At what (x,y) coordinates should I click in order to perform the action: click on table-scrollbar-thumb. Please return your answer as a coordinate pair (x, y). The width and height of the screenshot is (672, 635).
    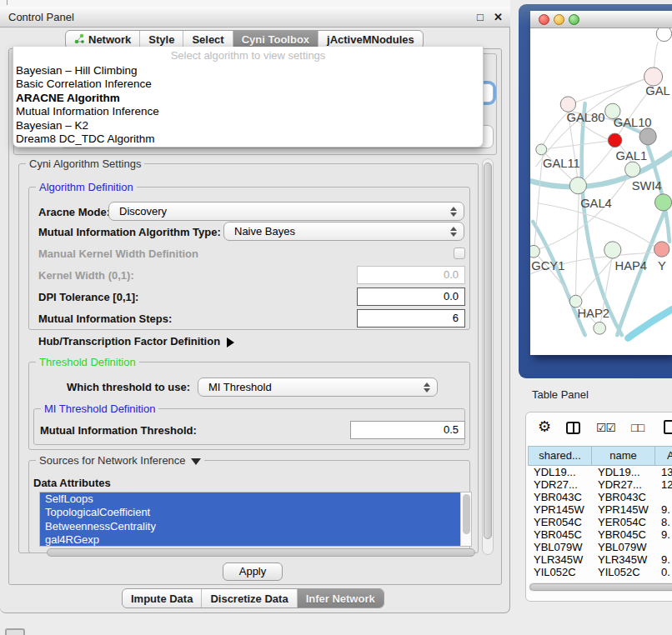
    Looking at the image, I should click on (600, 587).